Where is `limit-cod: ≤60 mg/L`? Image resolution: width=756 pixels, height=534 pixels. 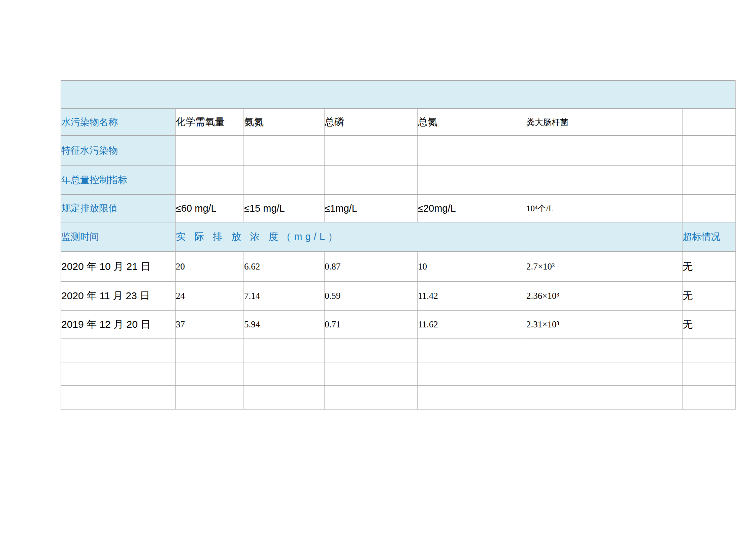 limit-cod: ≤60 mg/L is located at coordinates (209, 208).